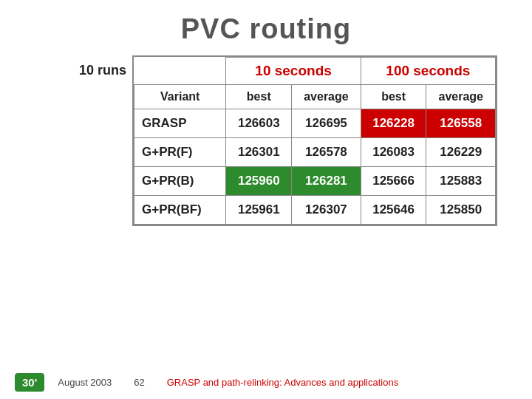 The height and width of the screenshot is (399, 532). What do you see at coordinates (327, 98) in the screenshot?
I see `col-avg10-header: average` at bounding box center [327, 98].